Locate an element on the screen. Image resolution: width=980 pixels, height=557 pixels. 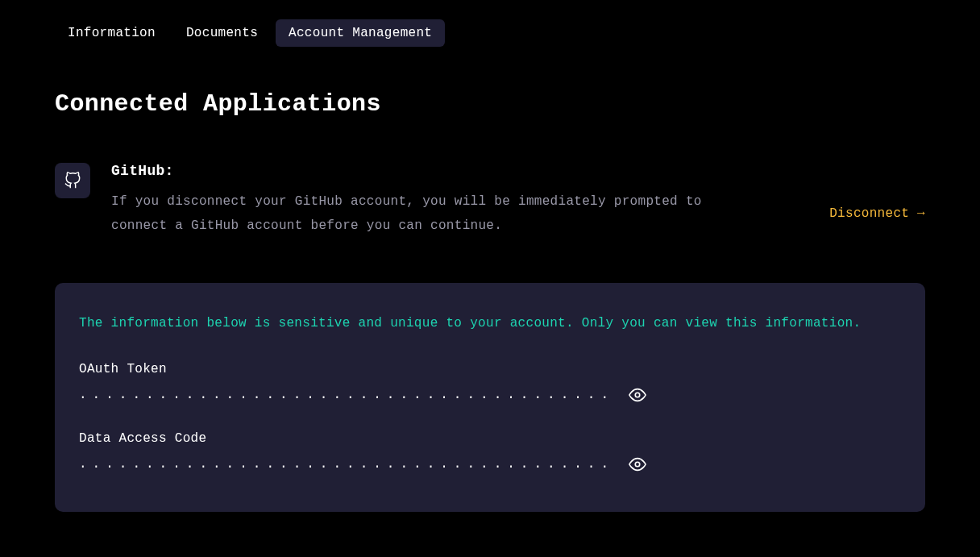
oauth-token-field: OAuth Token ............................… is located at coordinates (490, 383).